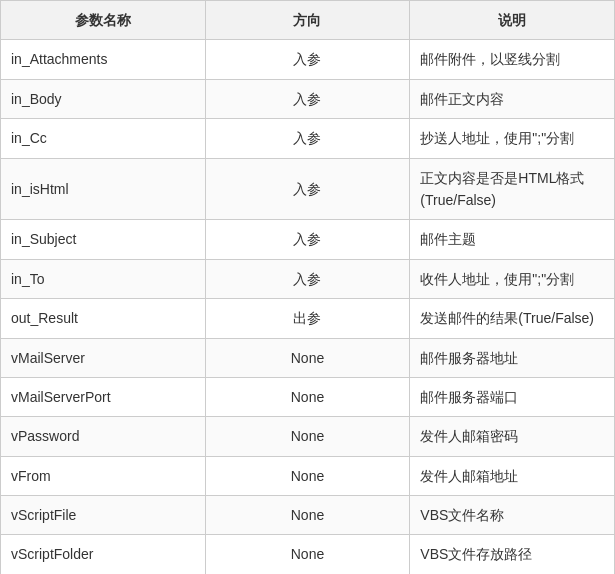 The width and height of the screenshot is (615, 574). What do you see at coordinates (512, 240) in the screenshot?
I see `param-description: 邮件主题` at bounding box center [512, 240].